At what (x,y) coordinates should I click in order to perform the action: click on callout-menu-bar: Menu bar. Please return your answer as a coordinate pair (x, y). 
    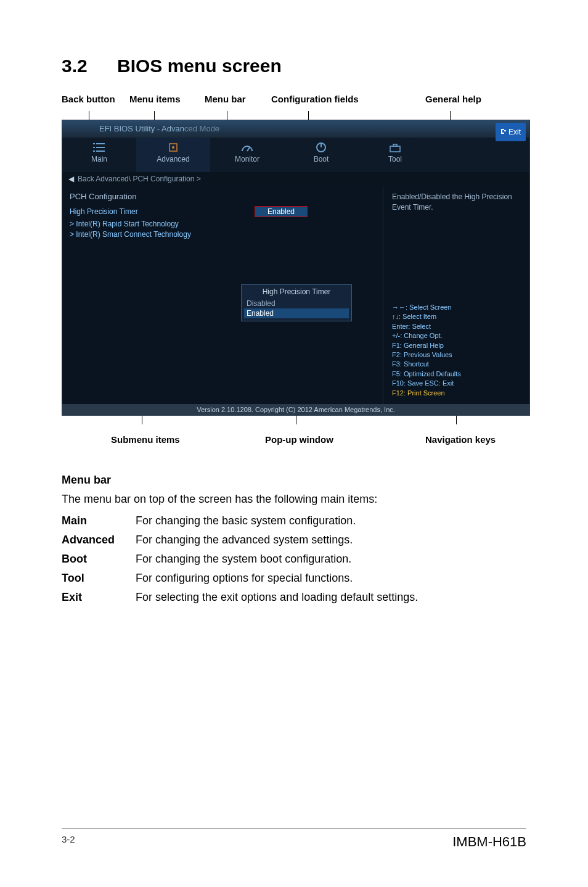
    Looking at the image, I should click on (226, 99).